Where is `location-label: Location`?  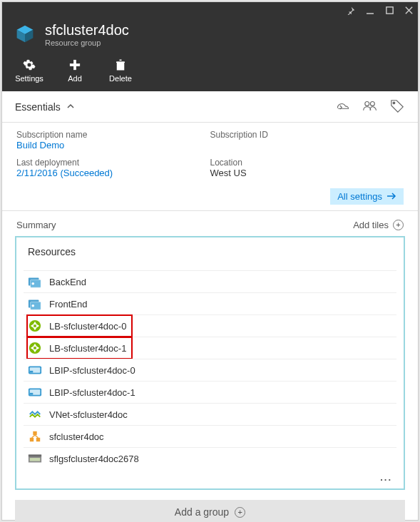 location-label: Location is located at coordinates (307, 163).